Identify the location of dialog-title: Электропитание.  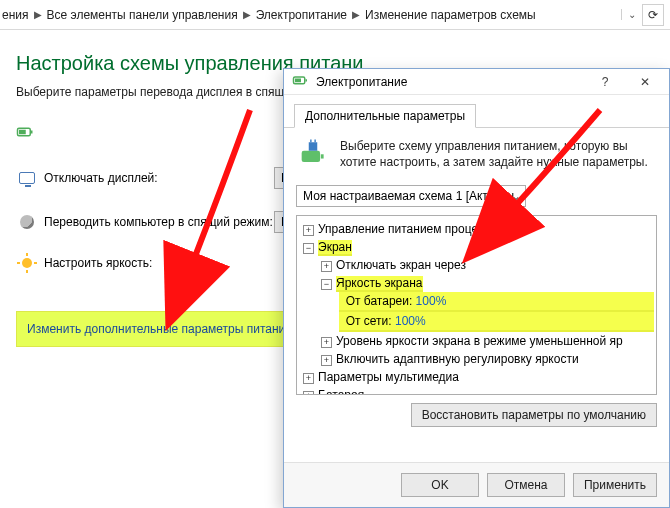
(450, 82).